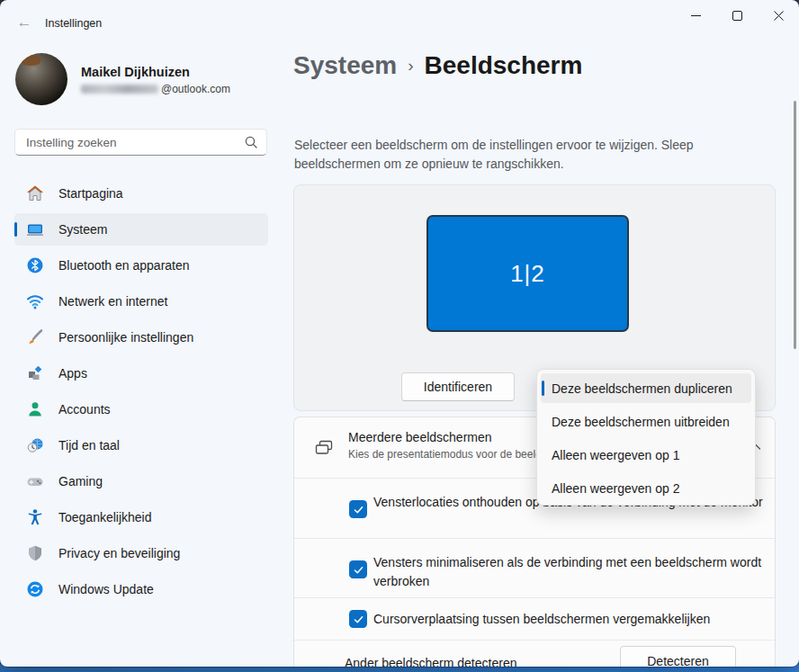 This screenshot has height=672, width=799. What do you see at coordinates (35, 553) in the screenshot?
I see `privacy-shield-icon` at bounding box center [35, 553].